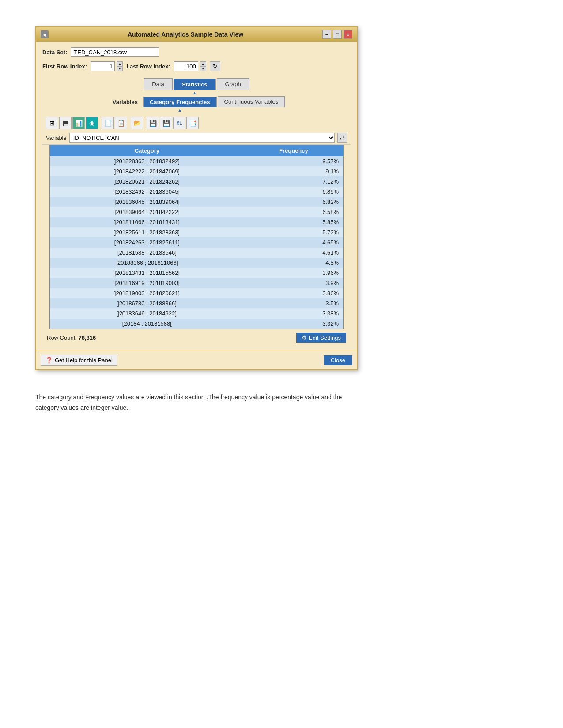 Image resolution: width=563 pixels, height=728 pixels. What do you see at coordinates (196, 161) in the screenshot?
I see `table-row: ]201828363 ; 201832492]9.57%` at bounding box center [196, 161].